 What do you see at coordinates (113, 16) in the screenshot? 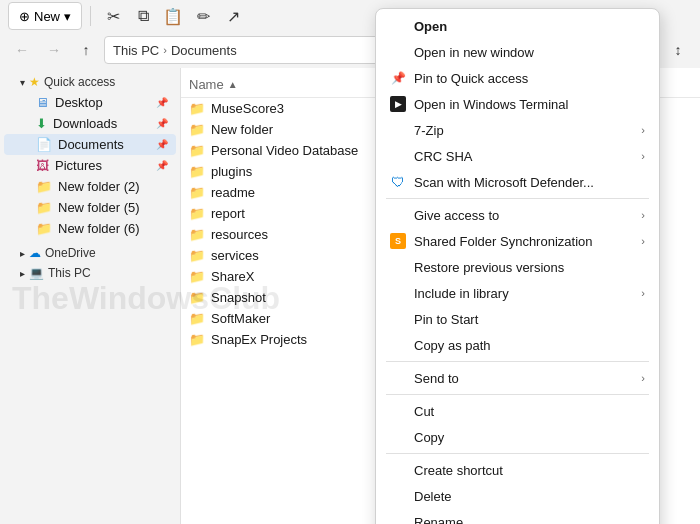
I see `cut-toolbar-button: ✂` at bounding box center [113, 16].